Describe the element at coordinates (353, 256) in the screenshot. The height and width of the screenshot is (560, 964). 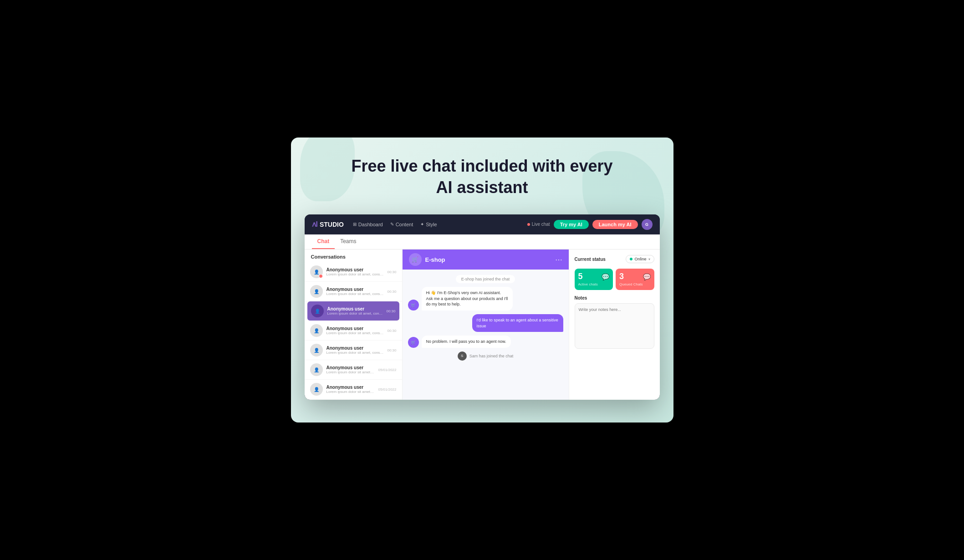
I see `conversations-header: Conversations` at that location.